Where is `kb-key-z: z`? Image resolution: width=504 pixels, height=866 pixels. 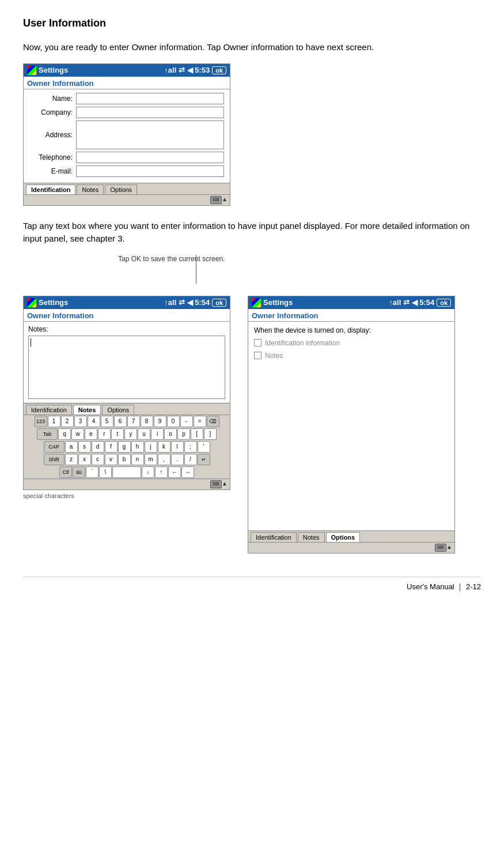 kb-key-z: z is located at coordinates (71, 460).